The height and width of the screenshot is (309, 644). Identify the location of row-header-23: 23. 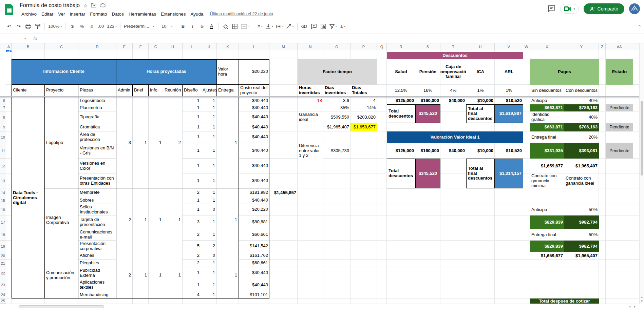
(3, 285).